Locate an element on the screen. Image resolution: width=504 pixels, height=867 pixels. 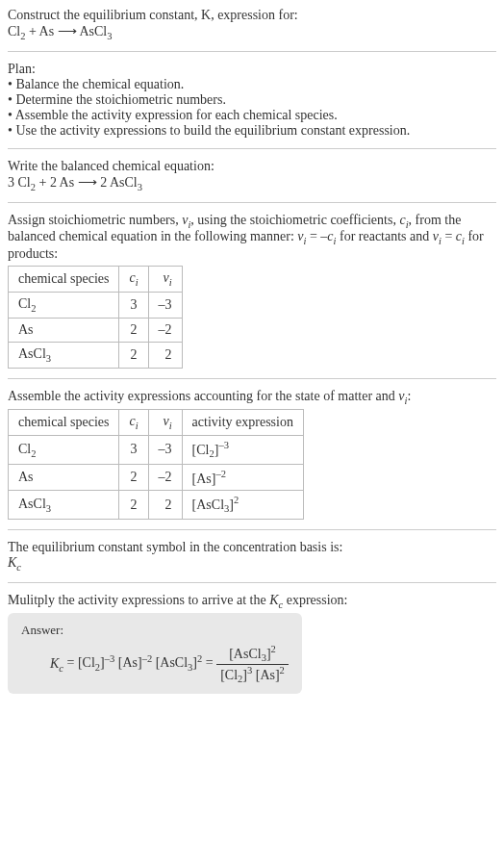
symbol-intro: The equilibrium constant symbol in the c… is located at coordinates (252, 548).